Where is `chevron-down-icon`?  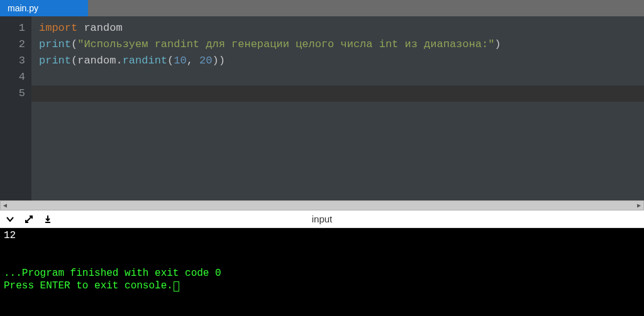
chevron-down-icon is located at coordinates (10, 219).